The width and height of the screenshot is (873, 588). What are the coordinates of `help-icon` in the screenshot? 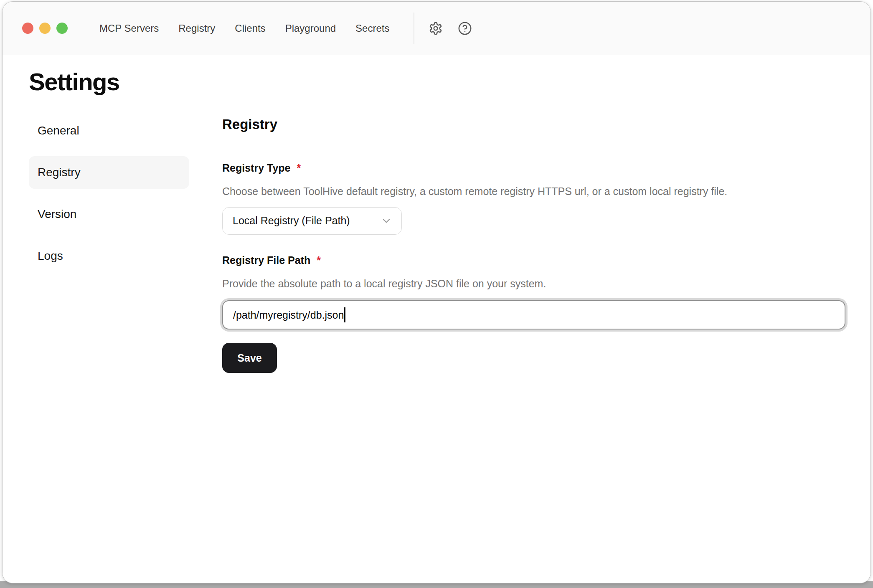 It's located at (465, 28).